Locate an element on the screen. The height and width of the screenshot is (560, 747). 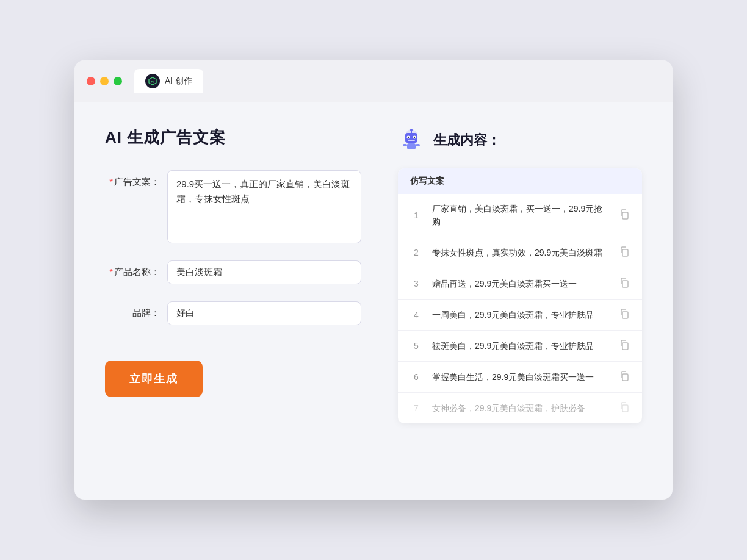
brand-input is located at coordinates (264, 314).